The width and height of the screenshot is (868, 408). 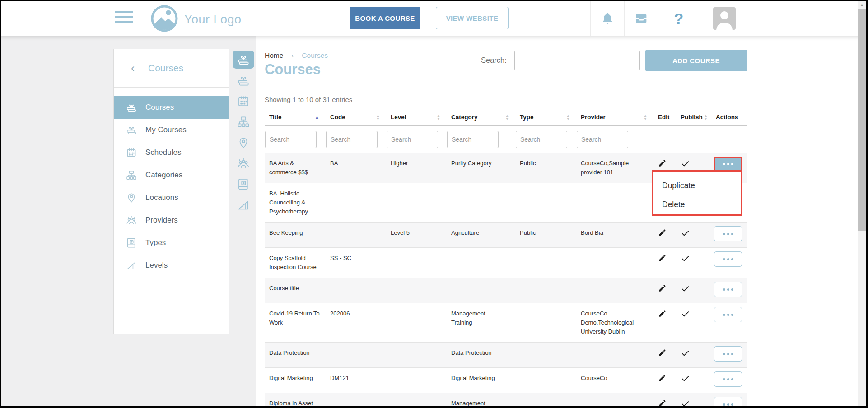 What do you see at coordinates (412, 139) in the screenshot?
I see `level-filter-input` at bounding box center [412, 139].